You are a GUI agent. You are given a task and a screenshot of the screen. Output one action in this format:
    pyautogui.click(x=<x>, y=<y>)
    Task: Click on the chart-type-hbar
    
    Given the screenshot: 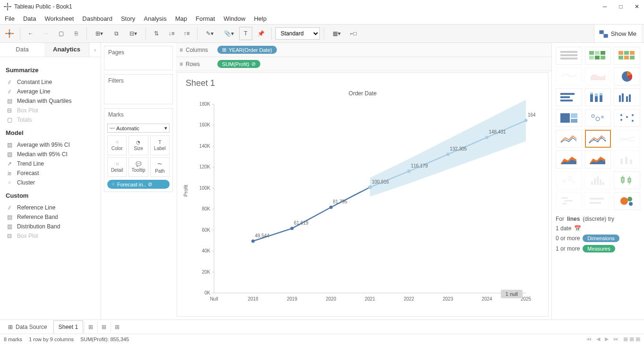 What is the action you would take?
    pyautogui.click(x=569, y=97)
    